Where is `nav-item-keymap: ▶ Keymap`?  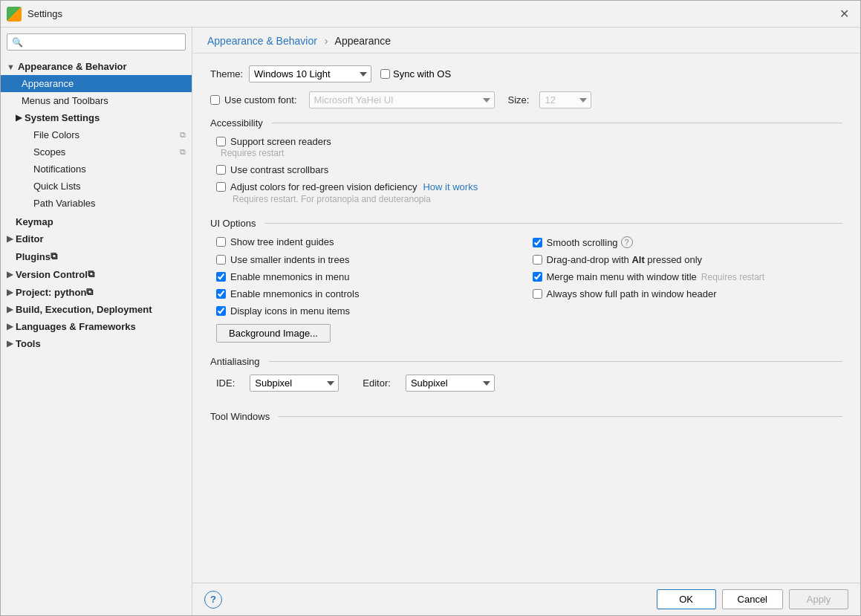
nav-item-keymap: ▶ Keymap is located at coordinates (97, 221).